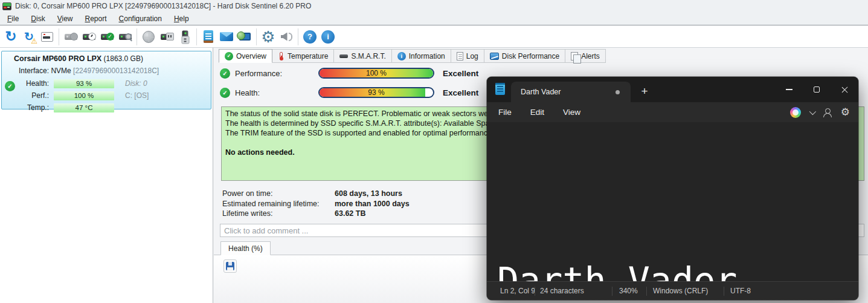 This screenshot has height=303, width=868. Describe the element at coordinates (92, 36) in the screenshot. I see `clock-badge-icon` at that location.